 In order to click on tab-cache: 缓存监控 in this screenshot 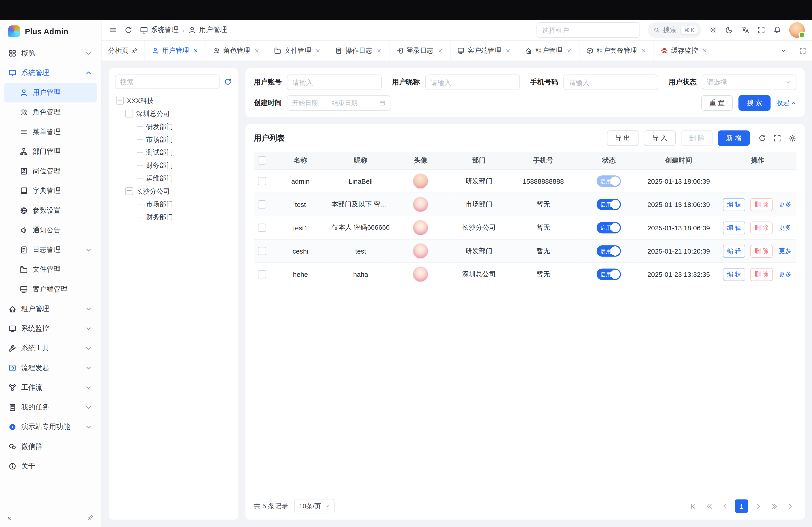, I will do `click(684, 50)`.